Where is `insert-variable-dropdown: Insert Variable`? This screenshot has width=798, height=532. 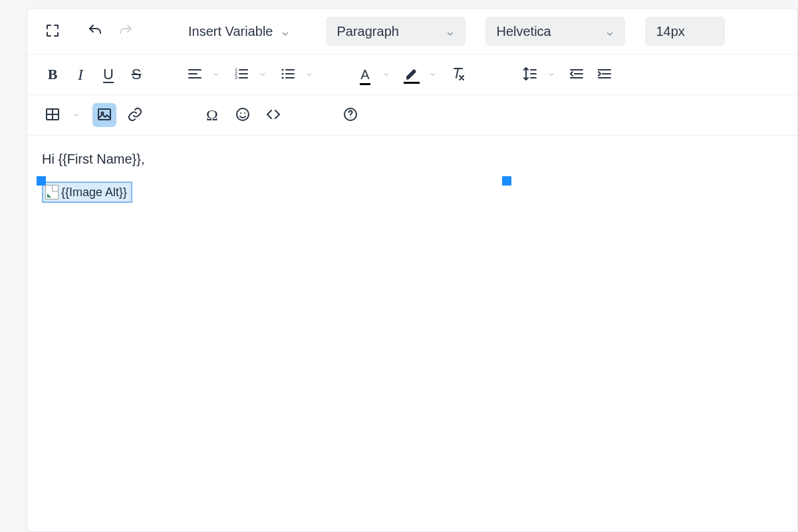 insert-variable-dropdown: Insert Variable is located at coordinates (235, 31).